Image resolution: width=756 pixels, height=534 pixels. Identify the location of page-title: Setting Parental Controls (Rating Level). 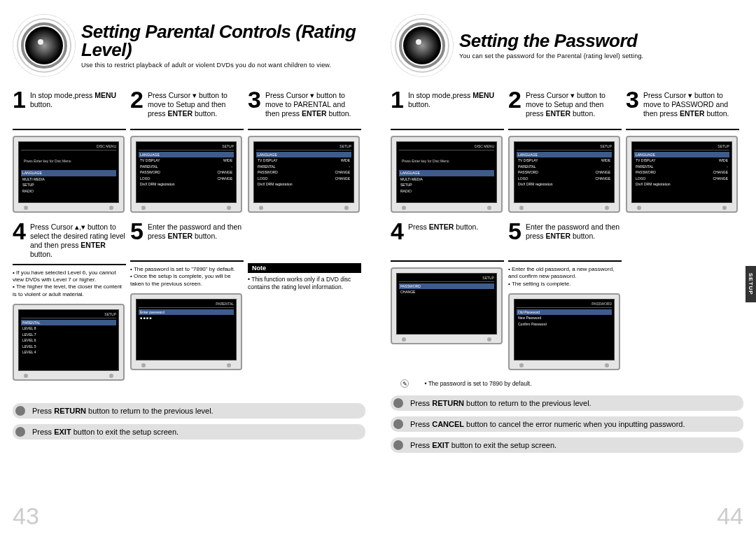
(223, 41).